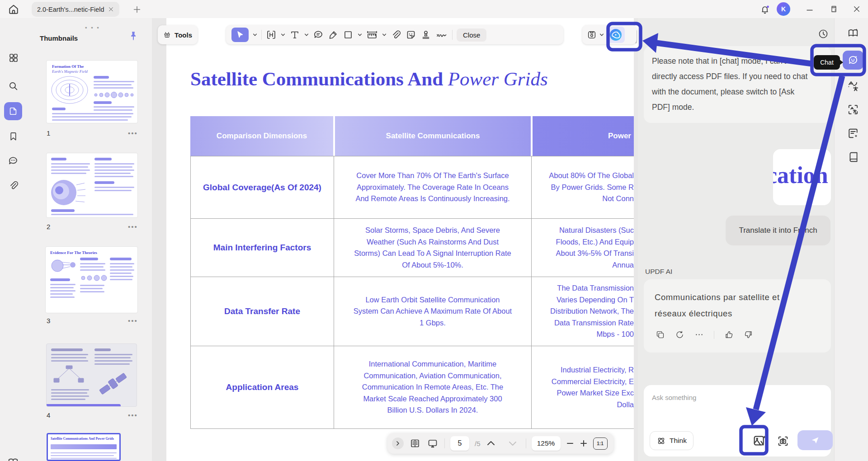 The image size is (868, 461). What do you see at coordinates (513, 443) in the screenshot?
I see `next-page-button` at bounding box center [513, 443].